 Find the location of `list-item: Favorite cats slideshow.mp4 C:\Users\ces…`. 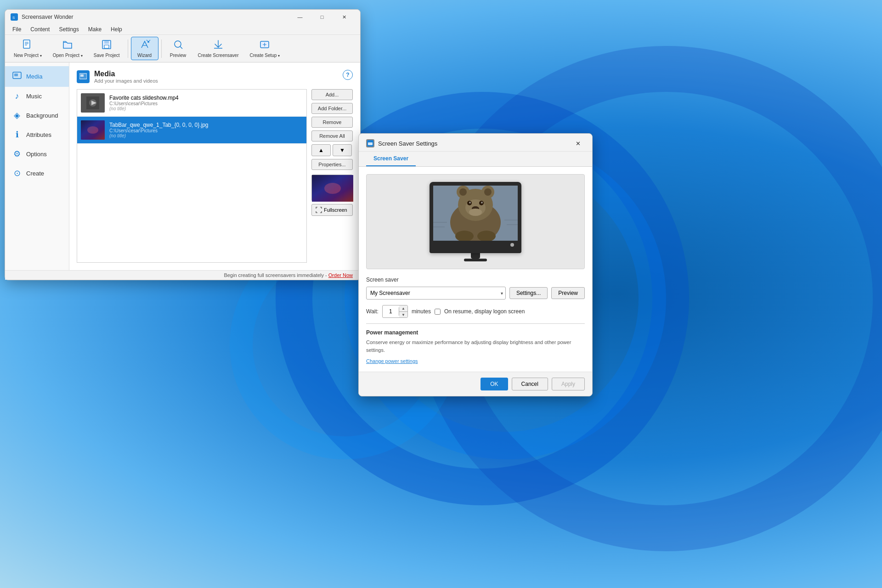

list-item: Favorite cats slideshow.mp4 C:\Users\ces… is located at coordinates (192, 103).